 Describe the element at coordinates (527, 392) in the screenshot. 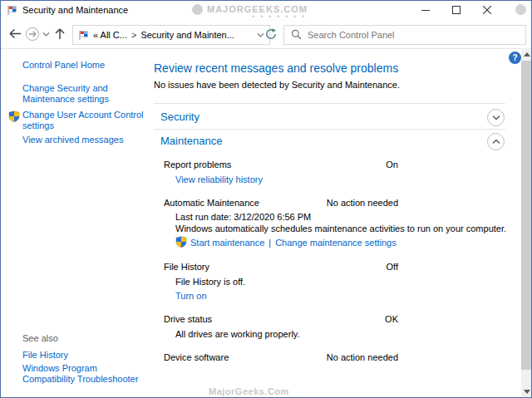

I see `scroll-down-button` at that location.